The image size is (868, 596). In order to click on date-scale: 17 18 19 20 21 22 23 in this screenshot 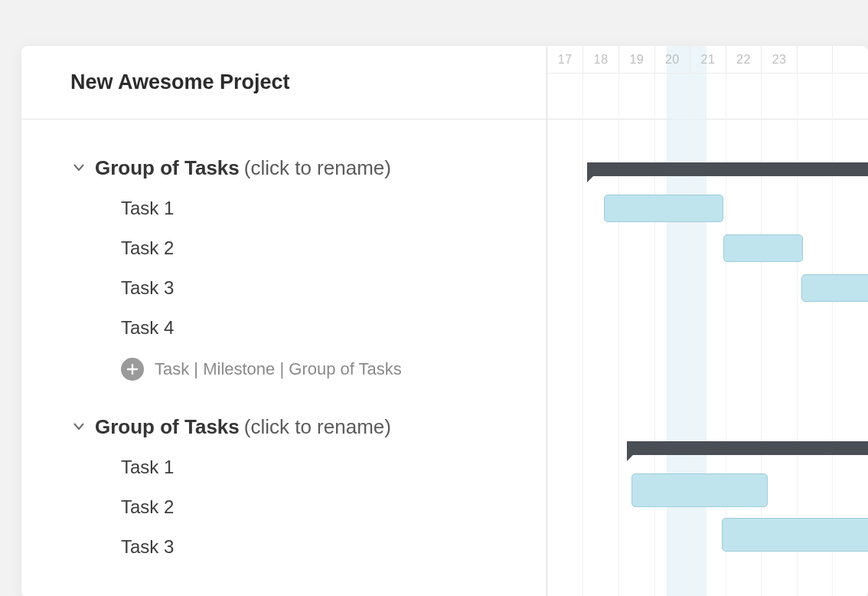, I will do `click(707, 60)`.